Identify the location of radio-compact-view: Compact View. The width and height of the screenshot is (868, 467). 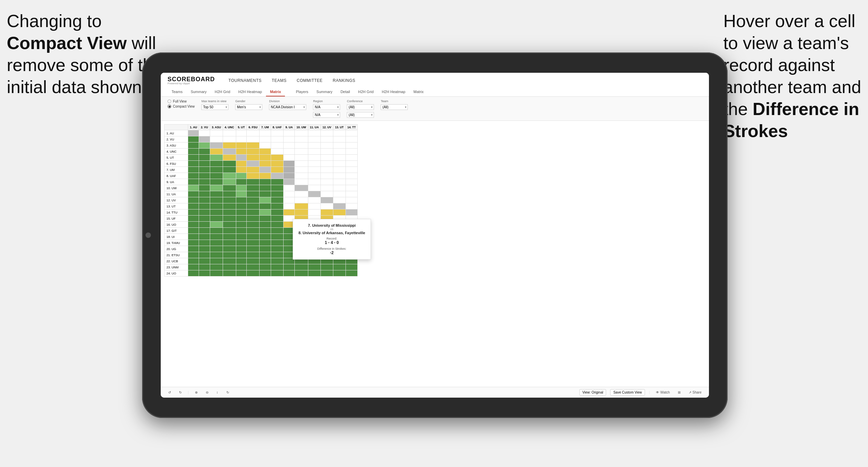
(181, 106).